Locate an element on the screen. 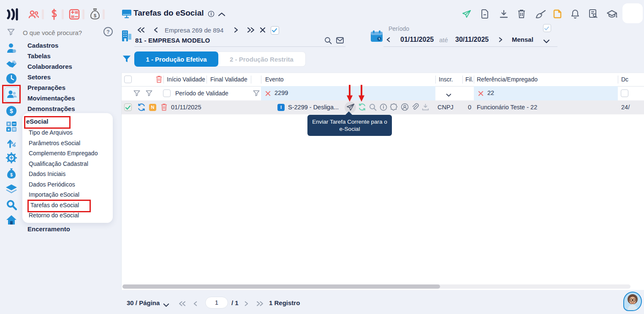 The height and width of the screenshot is (314, 644). user-avatar-placeholder is located at coordinates (633, 14).